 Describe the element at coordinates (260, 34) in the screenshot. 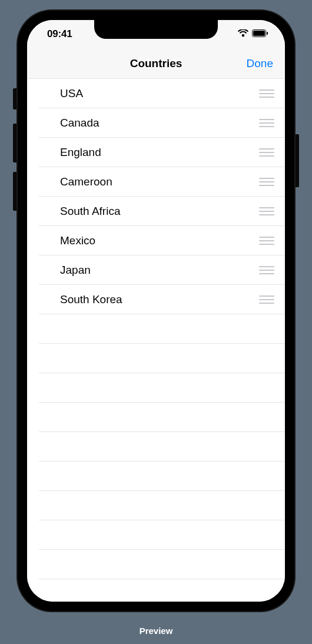

I see `battery-icon` at that location.